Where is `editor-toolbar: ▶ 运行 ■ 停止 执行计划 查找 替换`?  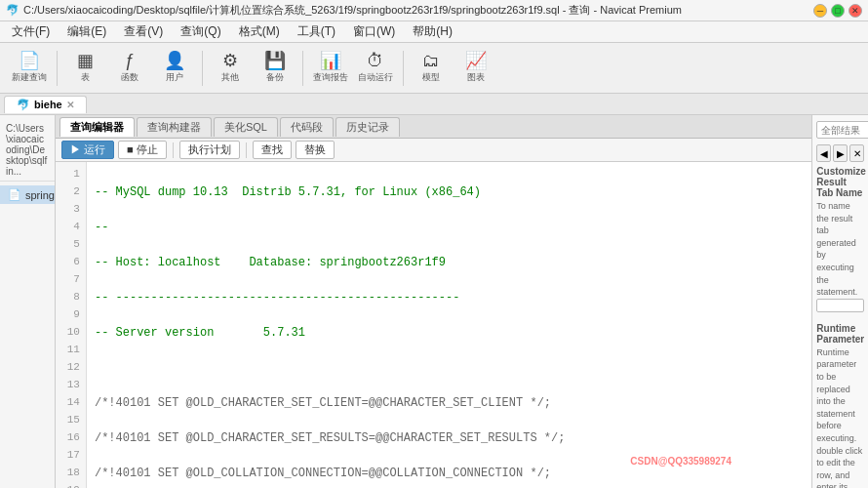
editor-toolbar: ▶ 运行 ■ 停止 执行计划 查找 替换 is located at coordinates (433, 150).